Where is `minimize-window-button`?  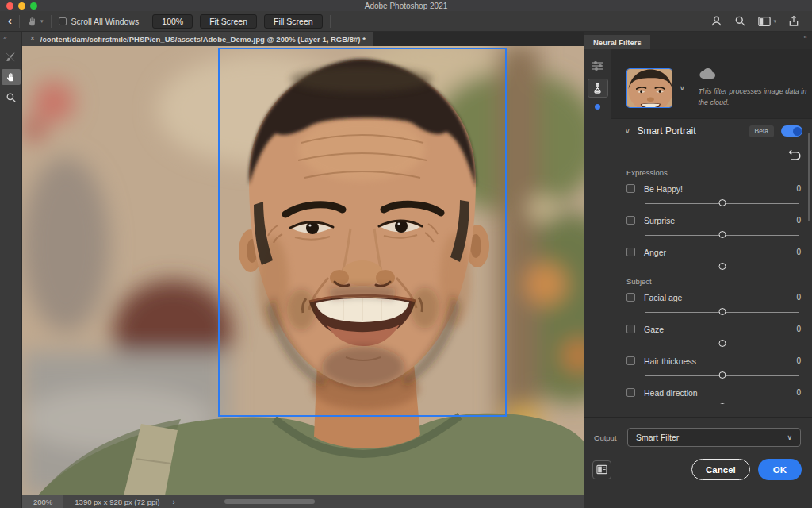 minimize-window-button is located at coordinates (22, 6).